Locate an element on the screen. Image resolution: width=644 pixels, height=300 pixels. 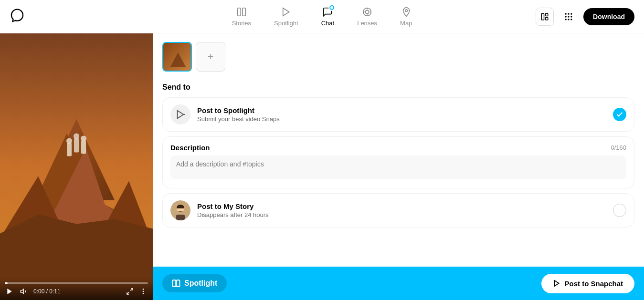
logo is located at coordinates (17, 17).